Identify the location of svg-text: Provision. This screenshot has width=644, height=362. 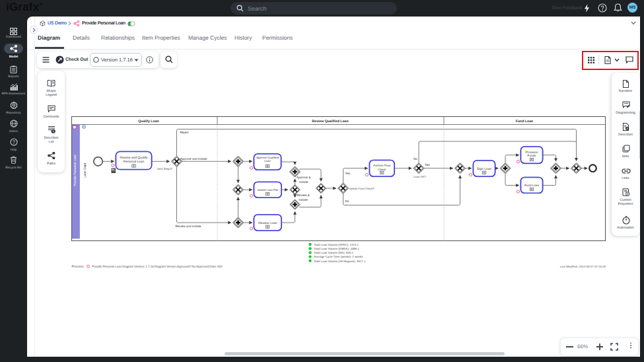
(532, 152).